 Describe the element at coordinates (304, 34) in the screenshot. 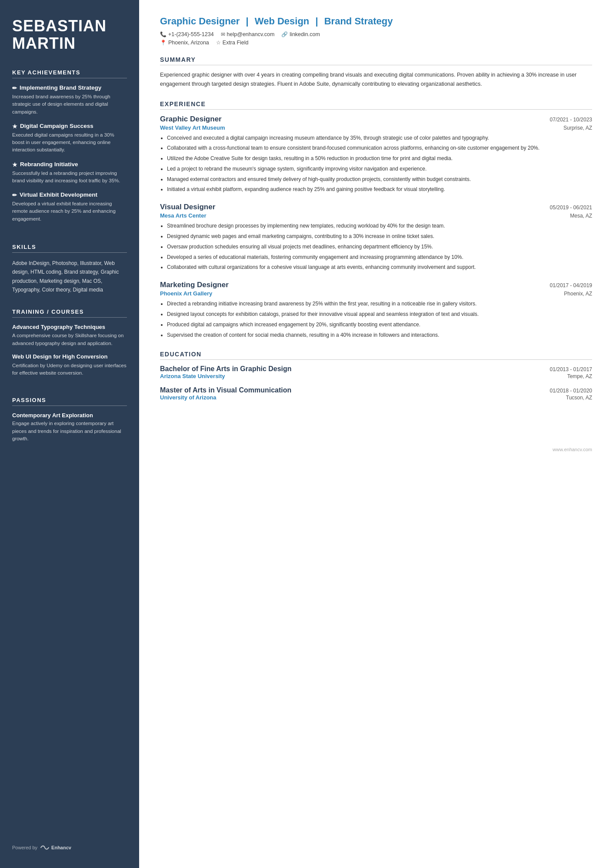

I see `linkedin-value: linkedin.com` at that location.